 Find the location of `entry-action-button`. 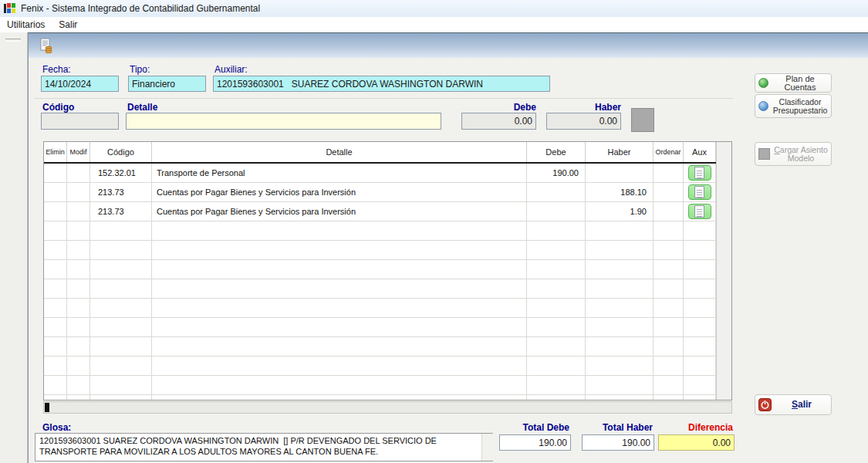

entry-action-button is located at coordinates (643, 120).